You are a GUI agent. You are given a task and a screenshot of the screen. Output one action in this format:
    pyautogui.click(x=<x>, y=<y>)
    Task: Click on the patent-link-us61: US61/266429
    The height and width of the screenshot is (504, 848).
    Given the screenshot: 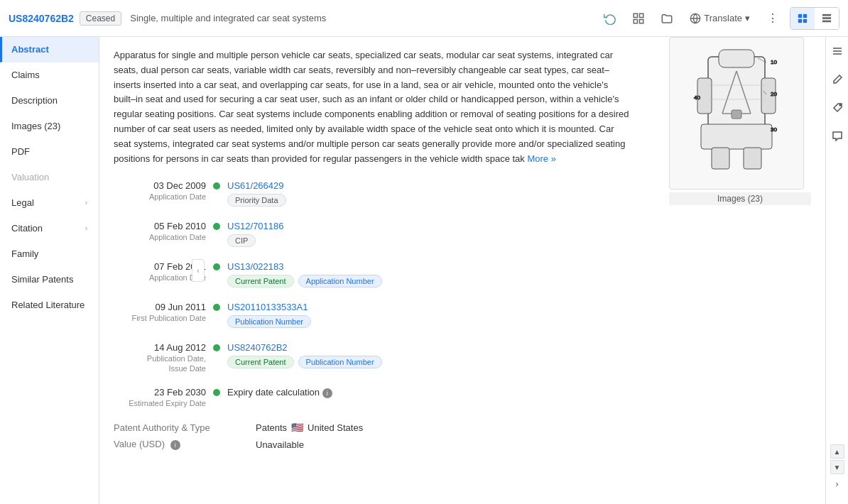 What is the action you would take?
    pyautogui.click(x=519, y=186)
    